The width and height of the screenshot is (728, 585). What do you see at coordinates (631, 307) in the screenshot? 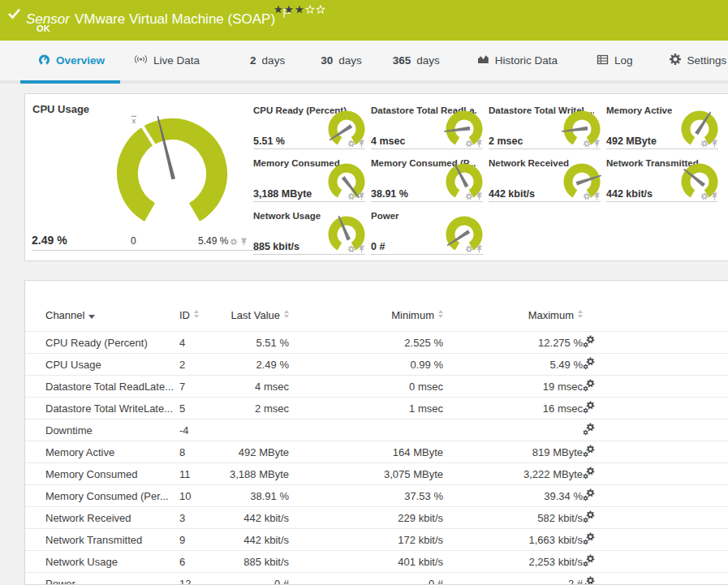
I see `column-header-settings` at bounding box center [631, 307].